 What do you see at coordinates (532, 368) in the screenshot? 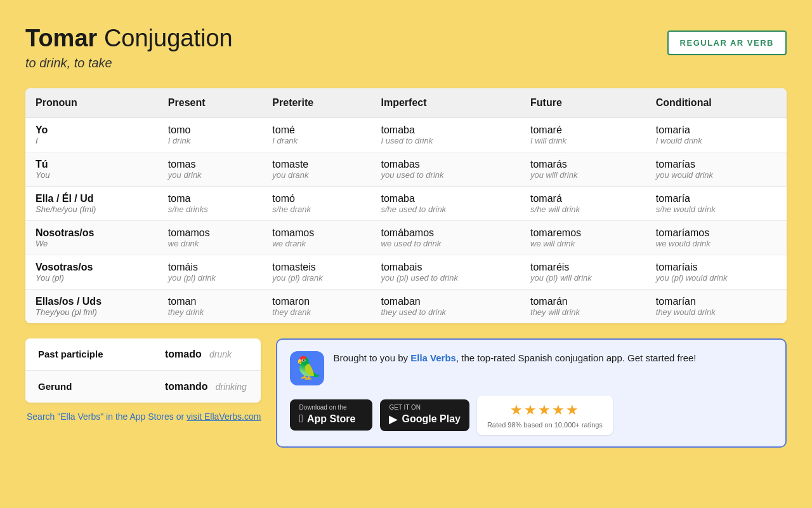
I see `promo-top: 🦜 Brought to you by Ella Verbs, the top-…` at bounding box center [532, 368].